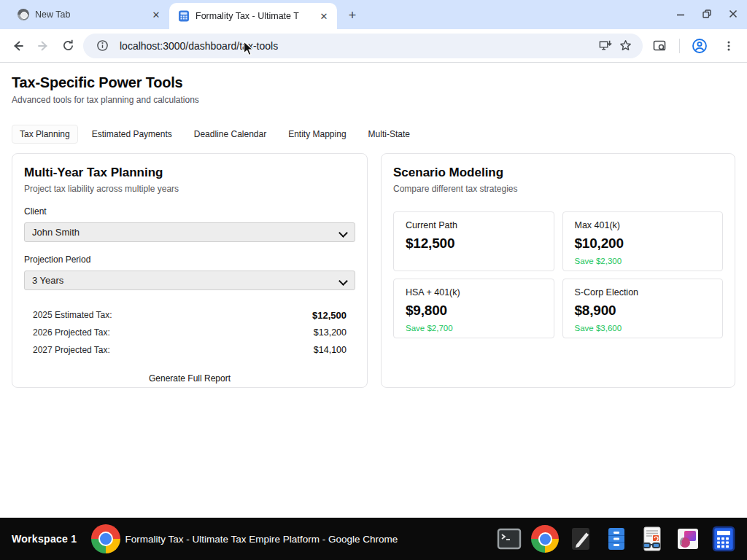 The image size is (747, 560). I want to click on close-icon, so click(733, 14).